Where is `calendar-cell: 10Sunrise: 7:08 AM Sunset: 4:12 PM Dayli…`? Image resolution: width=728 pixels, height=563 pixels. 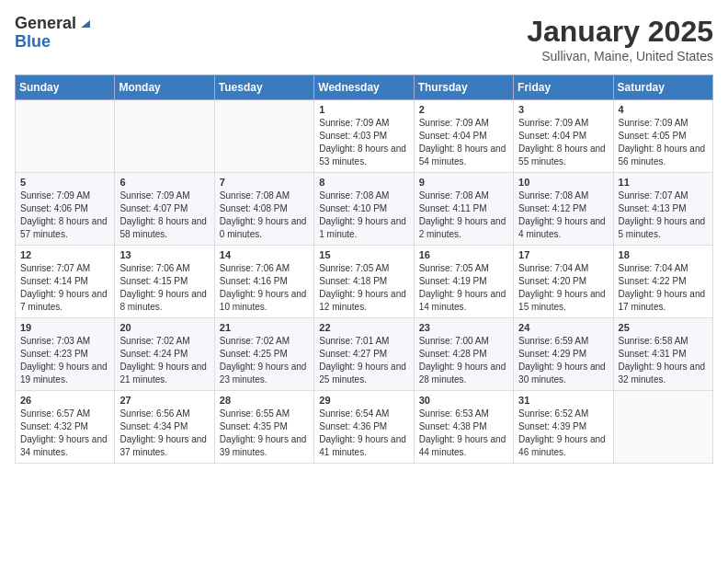
calendar-cell: 10Sunrise: 7:08 AM Sunset: 4:12 PM Dayli… is located at coordinates (563, 210).